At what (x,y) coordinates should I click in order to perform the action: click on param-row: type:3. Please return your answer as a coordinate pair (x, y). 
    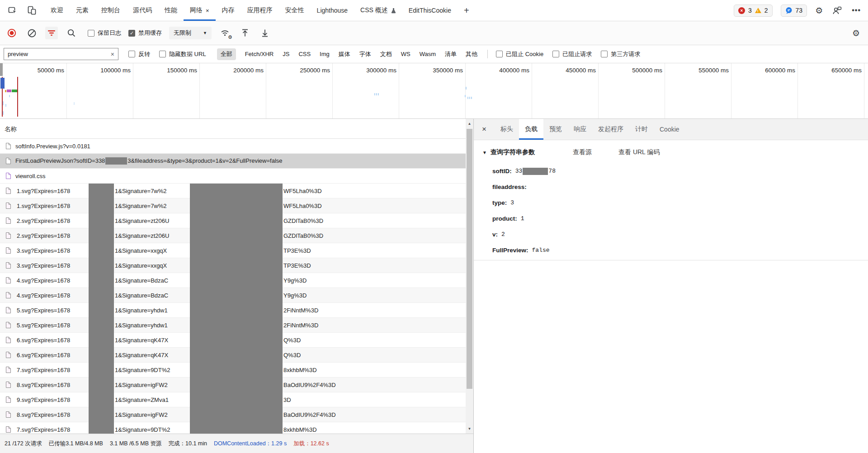
    Looking at the image, I should click on (671, 203).